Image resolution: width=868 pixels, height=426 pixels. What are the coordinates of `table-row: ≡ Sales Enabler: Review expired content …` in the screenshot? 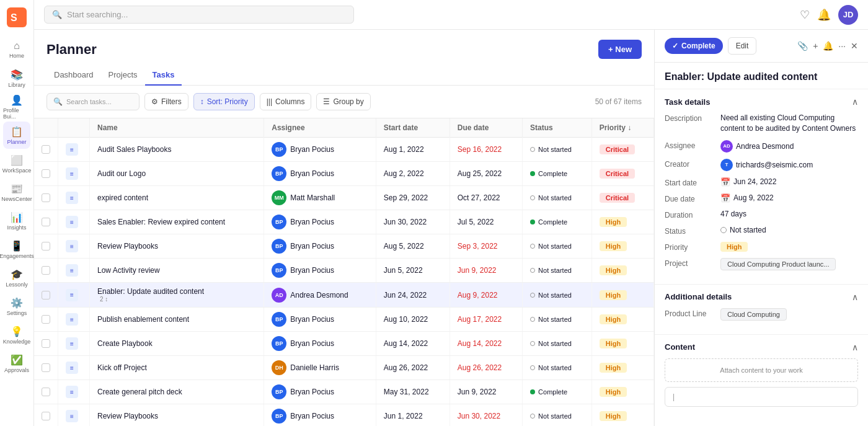 It's located at (344, 222).